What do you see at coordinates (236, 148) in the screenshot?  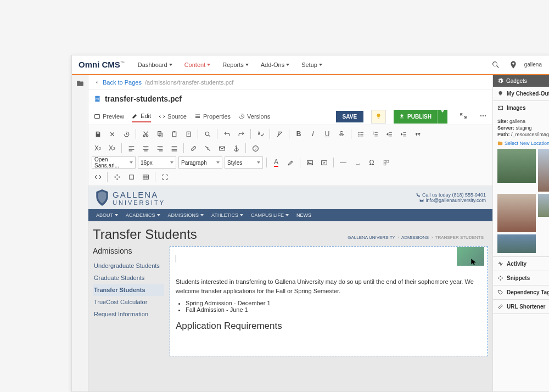 I see `anchor-icon` at bounding box center [236, 148].